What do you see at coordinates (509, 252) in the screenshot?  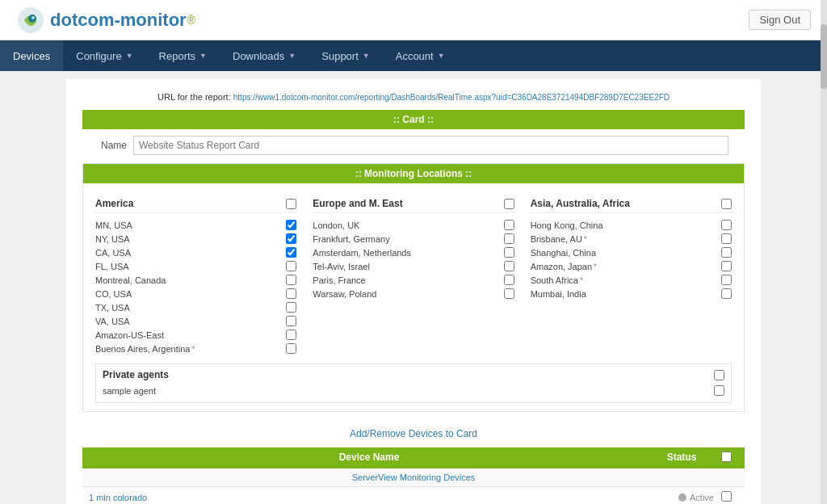 I see `location-checkbox-amsterdam` at bounding box center [509, 252].